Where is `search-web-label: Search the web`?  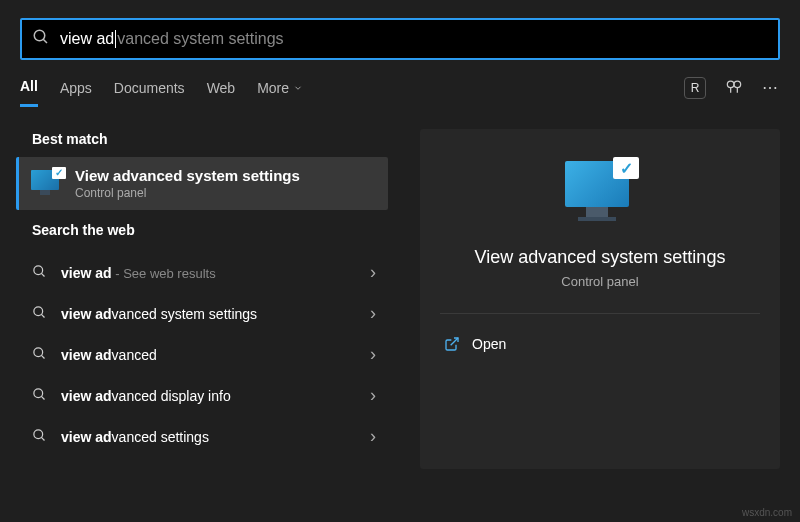 search-web-label: Search the web is located at coordinates (204, 229).